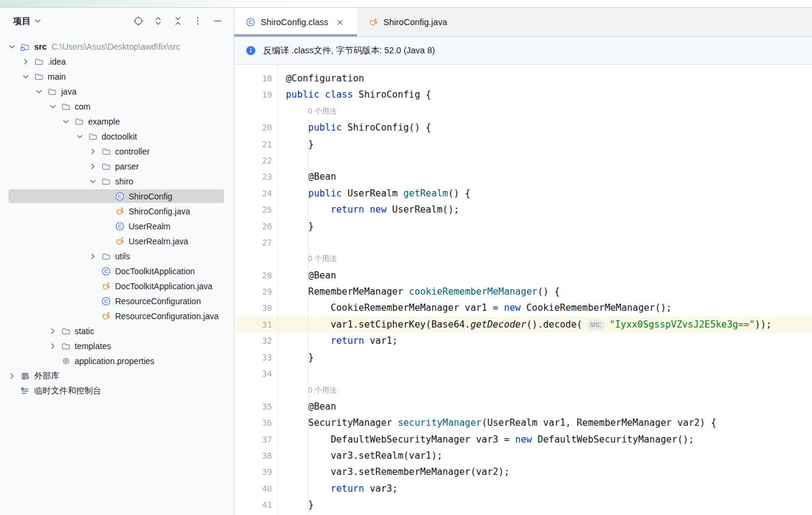 This screenshot has width=812, height=515. What do you see at coordinates (523, 456) in the screenshot?
I see `code-line-38: 38 var3.setRealm(var1);` at bounding box center [523, 456].